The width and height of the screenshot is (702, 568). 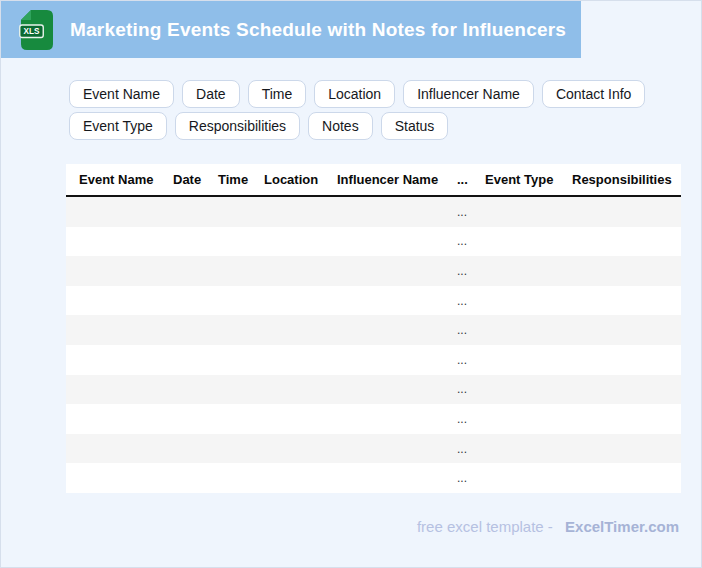 I want to click on chip-influencer-name: Influencer Name, so click(x=468, y=94).